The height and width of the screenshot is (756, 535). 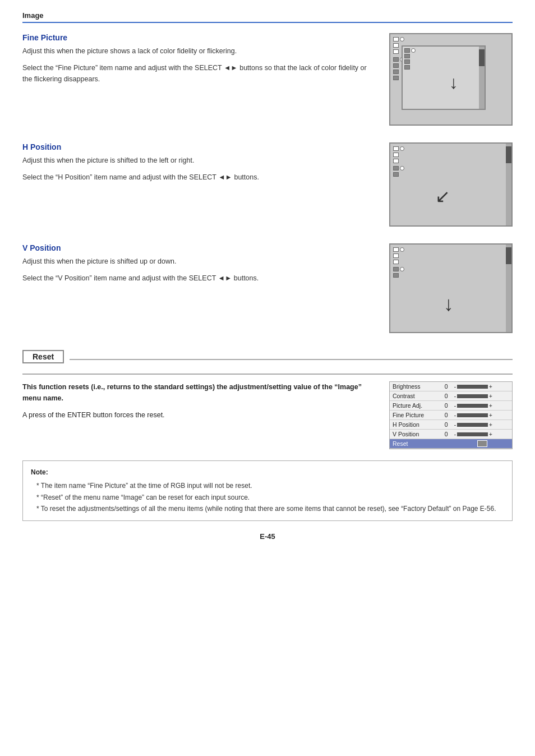 I want to click on note-items: The item name “Fine Picture” at the time…, so click(x=268, y=497).